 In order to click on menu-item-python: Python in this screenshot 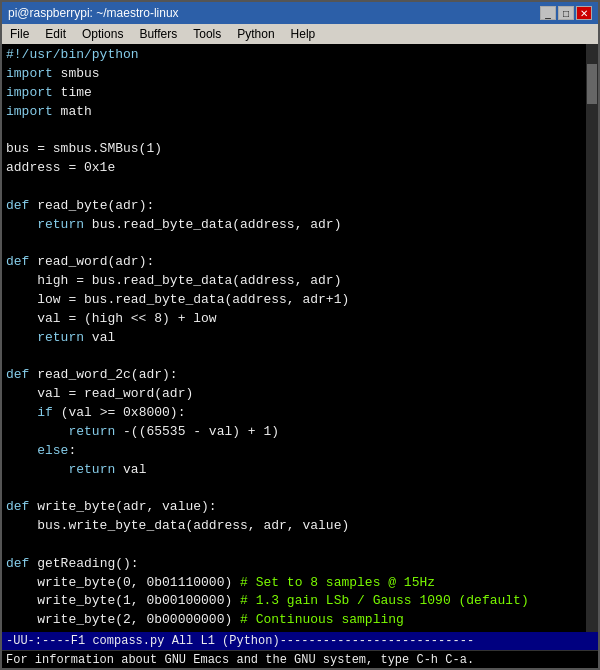, I will do `click(256, 34)`.